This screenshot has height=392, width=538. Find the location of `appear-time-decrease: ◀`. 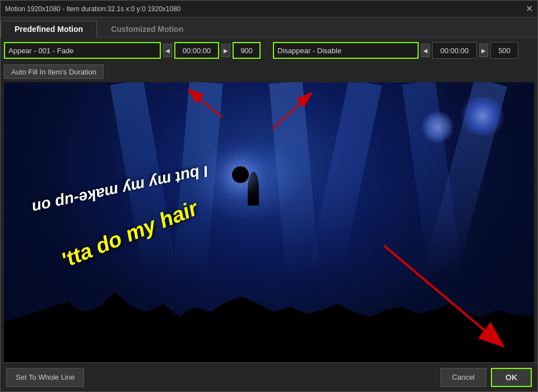

appear-time-decrease: ◀ is located at coordinates (168, 50).